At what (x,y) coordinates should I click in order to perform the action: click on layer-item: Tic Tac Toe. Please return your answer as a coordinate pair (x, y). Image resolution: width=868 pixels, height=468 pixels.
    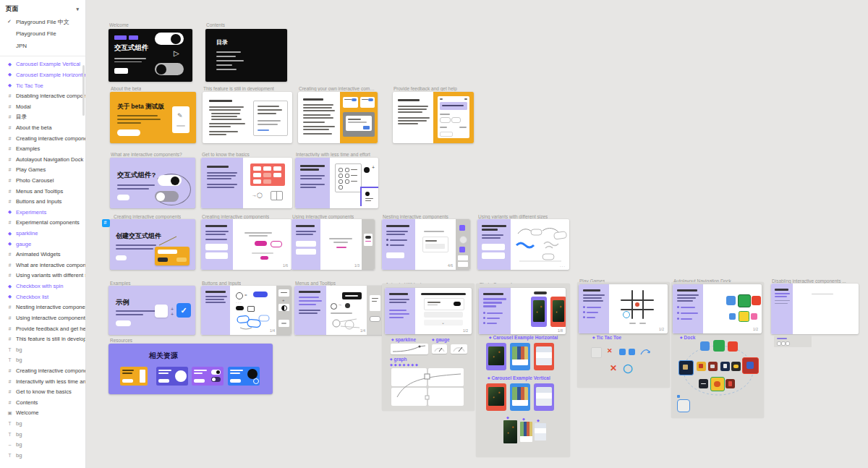
    Looking at the image, I should click on (43, 85).